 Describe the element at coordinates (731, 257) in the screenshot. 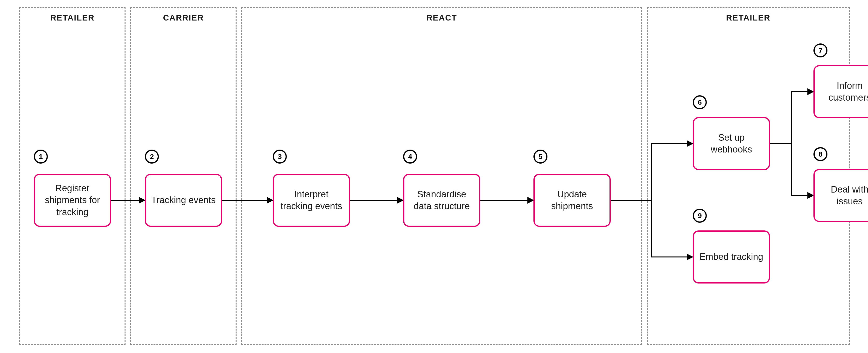

I see `node-label: Embed tracking` at that location.